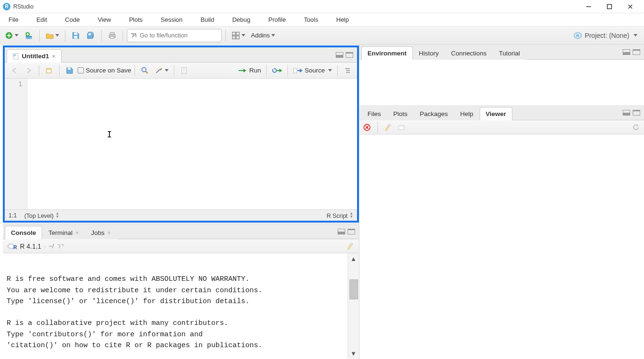 The width and height of the screenshot is (644, 359). Describe the element at coordinates (112, 36) in the screenshot. I see `print-button` at that location.